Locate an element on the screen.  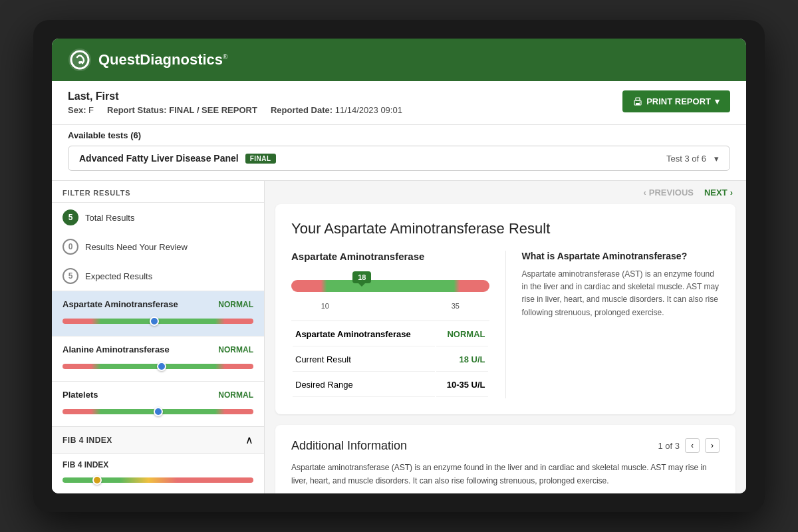
selected-test-name: Advanced Fatty Liver Disease Panel is located at coordinates (159, 158).